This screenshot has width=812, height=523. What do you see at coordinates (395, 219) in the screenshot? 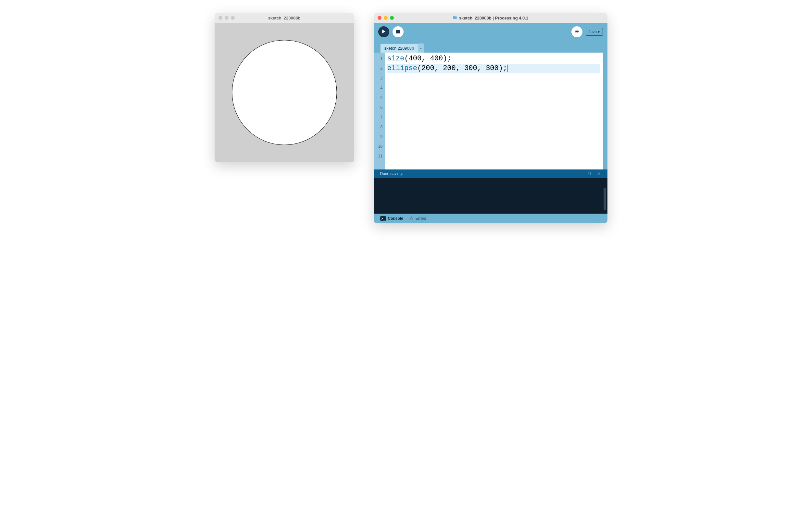
I see `tab-console-label: Console` at bounding box center [395, 219].